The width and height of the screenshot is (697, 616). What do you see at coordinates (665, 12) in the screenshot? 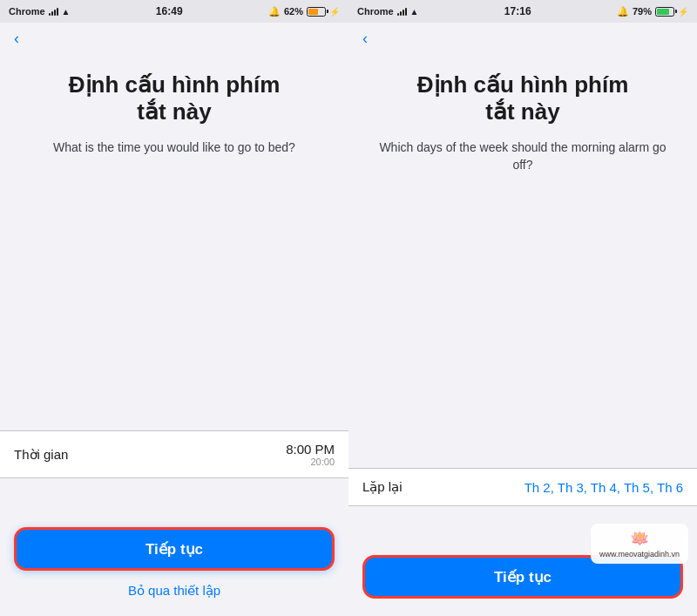
I see `right-battery-box` at bounding box center [665, 12].